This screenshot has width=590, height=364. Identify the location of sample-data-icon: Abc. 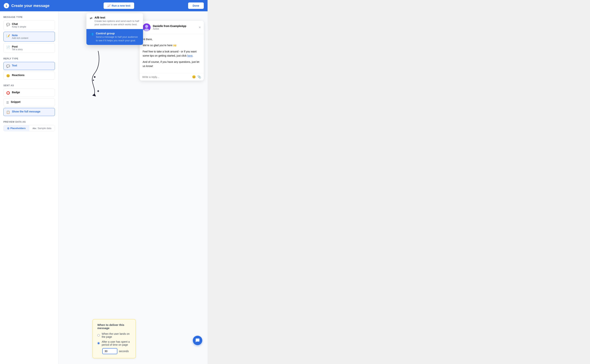
(34, 128).